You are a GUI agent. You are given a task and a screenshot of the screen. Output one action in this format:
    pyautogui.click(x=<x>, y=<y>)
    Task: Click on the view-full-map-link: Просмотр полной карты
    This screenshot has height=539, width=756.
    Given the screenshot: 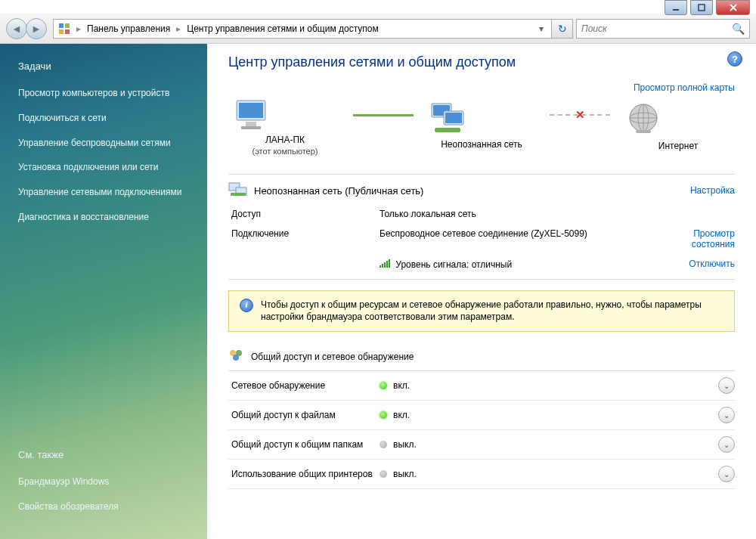 What is the action you would take?
    pyautogui.click(x=684, y=88)
    